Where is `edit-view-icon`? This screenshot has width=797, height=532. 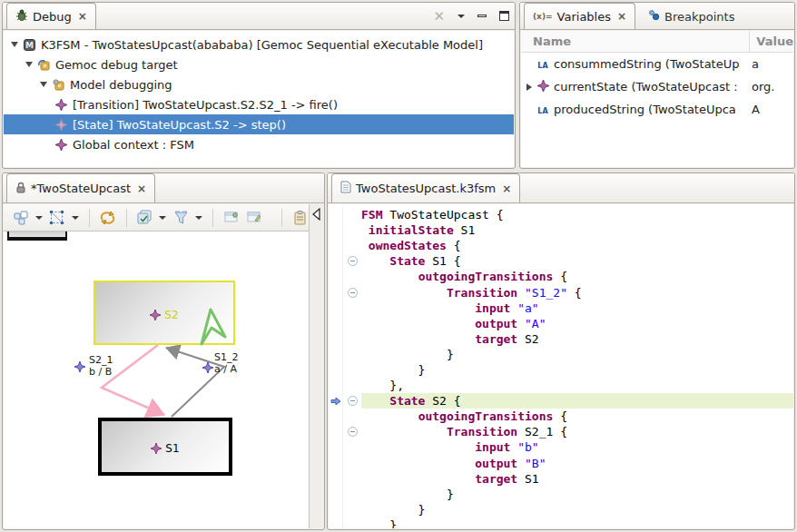 edit-view-icon is located at coordinates (254, 218).